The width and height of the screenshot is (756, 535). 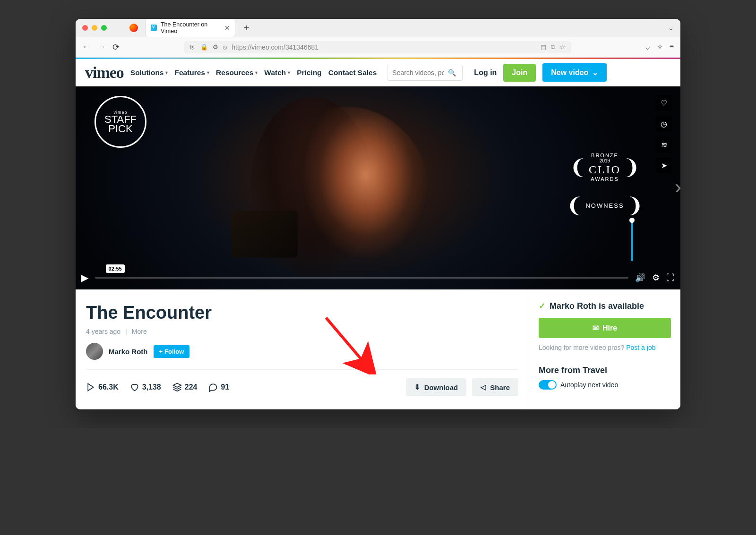 What do you see at coordinates (605, 349) in the screenshot?
I see `sidebar: ✓Marko Roth is available ✉Hire Looking f…` at bounding box center [605, 349].